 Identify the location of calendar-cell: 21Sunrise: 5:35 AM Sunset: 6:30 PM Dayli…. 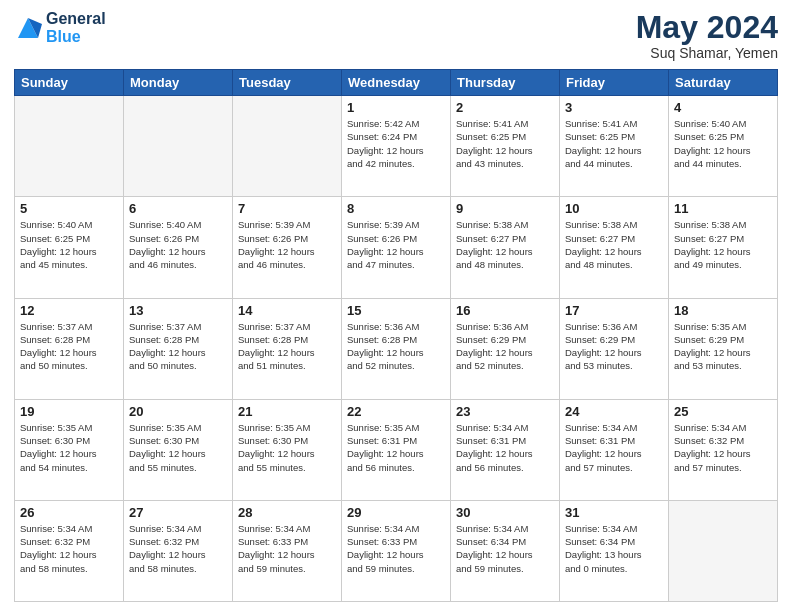
(288, 450).